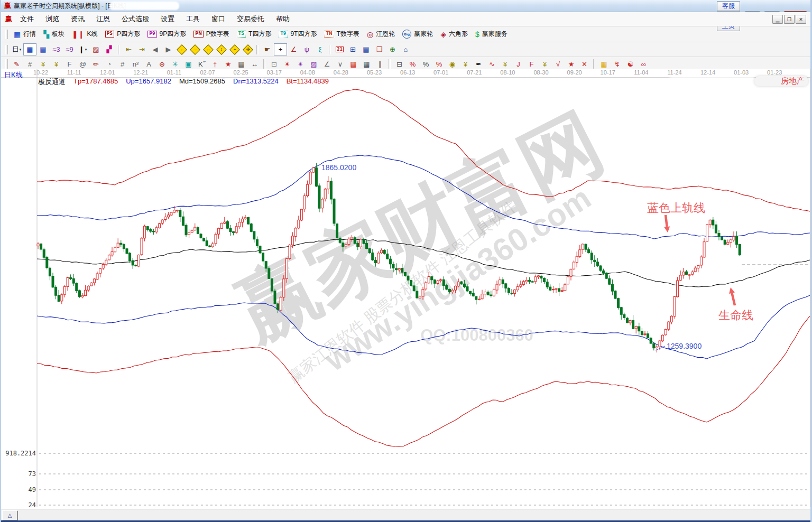 The image size is (812, 522). What do you see at coordinates (70, 50) in the screenshot?
I see `wave-9-button: ≈9` at bounding box center [70, 50].